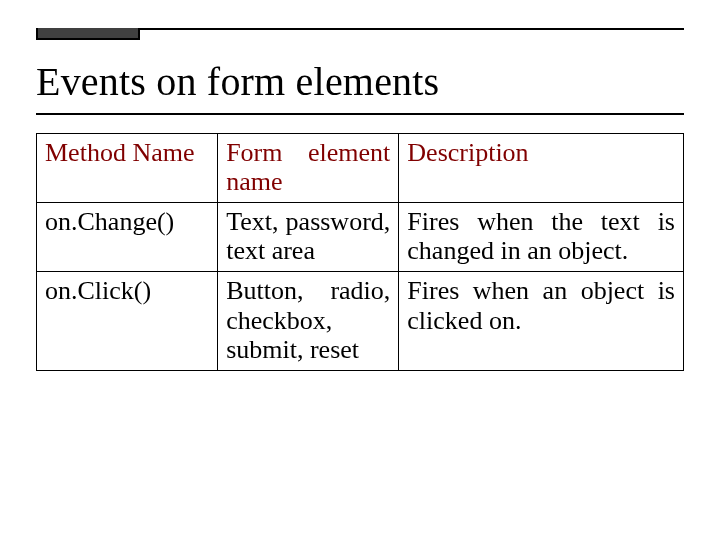  What do you see at coordinates (360, 238) in the screenshot?
I see `table-row: on.Change() Text, password, text area Fi…` at bounding box center [360, 238].